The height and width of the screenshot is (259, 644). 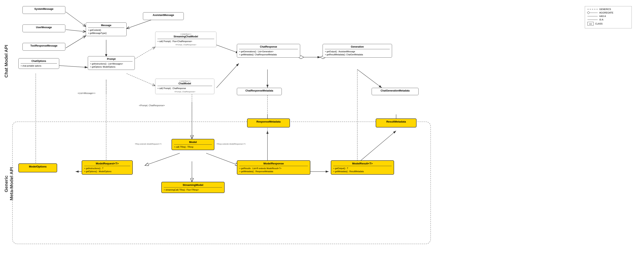 What do you see at coordinates (608, 13) in the screenshot?
I see `legend-aggregate: AGGREGATE` at bounding box center [608, 13].